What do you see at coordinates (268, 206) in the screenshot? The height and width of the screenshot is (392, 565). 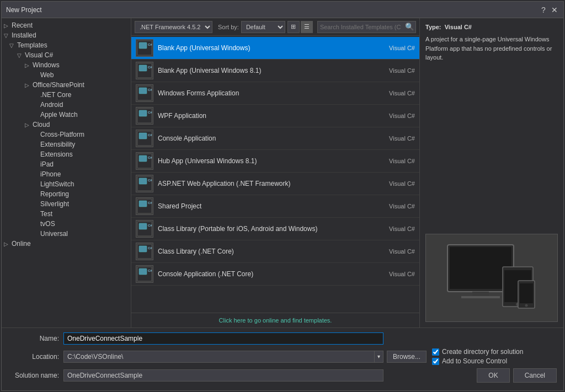 I see `template-name: Shared Project` at bounding box center [268, 206].